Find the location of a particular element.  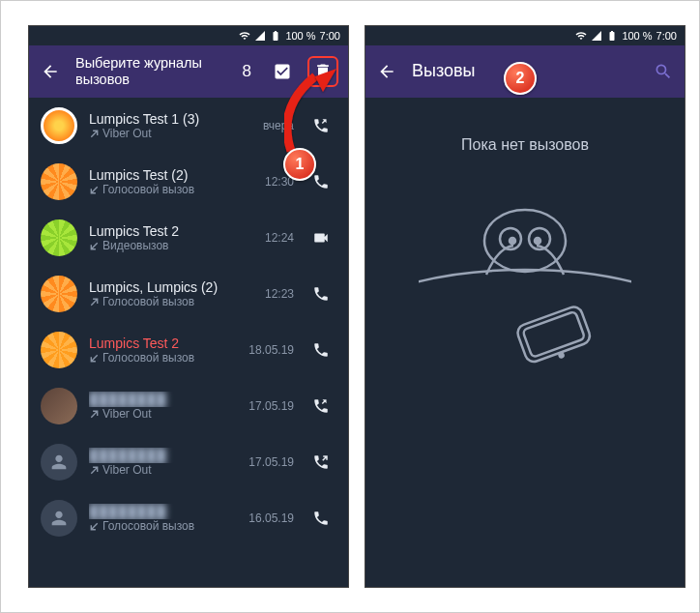

call-subtitle: Видеовызов is located at coordinates (160, 246).